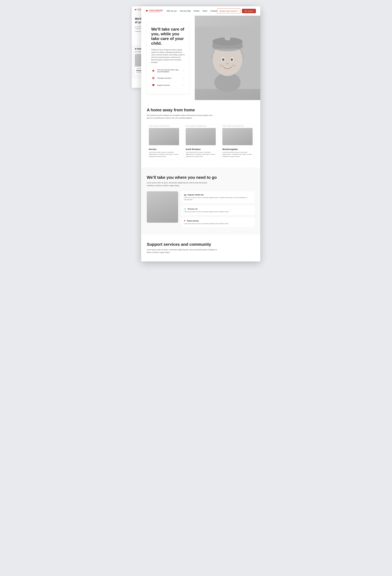 The image size is (392, 576). What do you see at coordinates (185, 209) in the screenshot?
I see `grocery-icon: 🛒` at bounding box center [185, 209].